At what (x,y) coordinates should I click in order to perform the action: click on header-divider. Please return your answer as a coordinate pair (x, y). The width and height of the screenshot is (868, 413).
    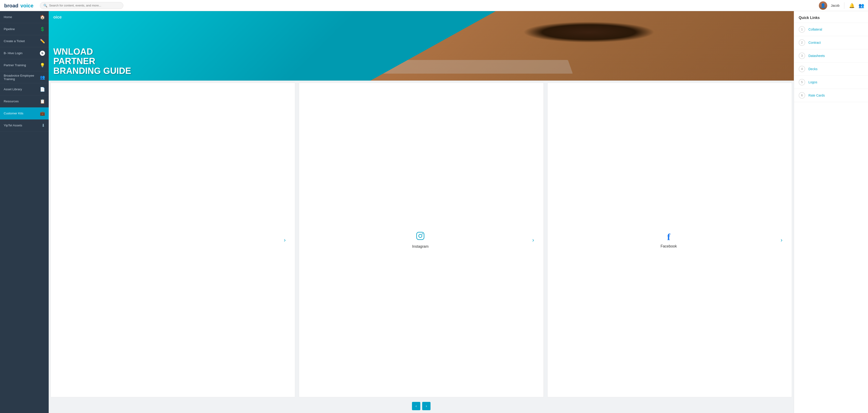
    Looking at the image, I should click on (844, 5).